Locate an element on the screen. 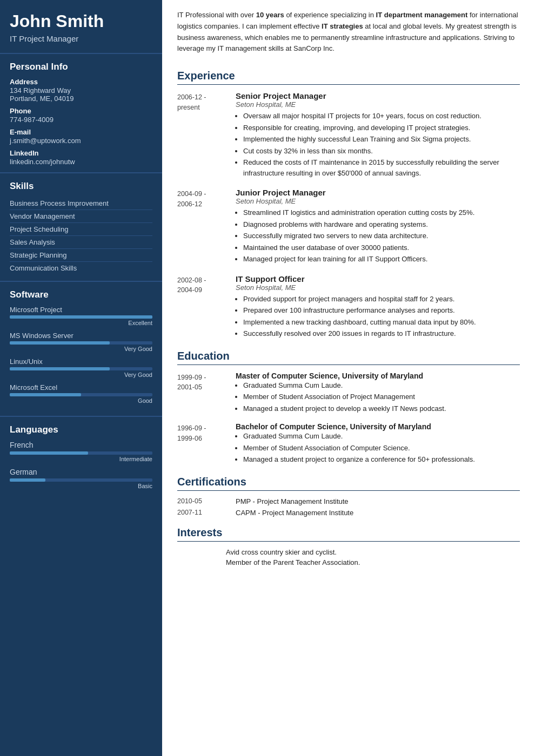 The width and height of the screenshot is (535, 756). skill-item: Strategic Planning is located at coordinates (81, 255).